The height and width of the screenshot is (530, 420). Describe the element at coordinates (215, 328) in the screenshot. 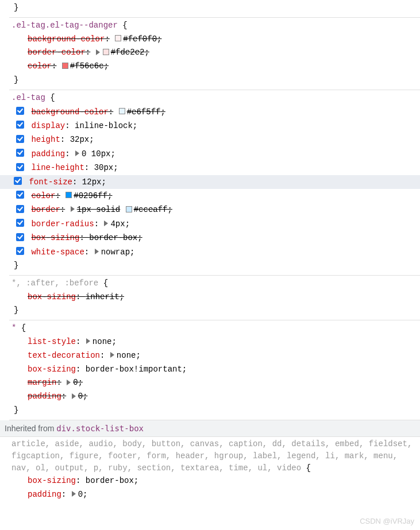

I see `selector-line: * {` at that location.